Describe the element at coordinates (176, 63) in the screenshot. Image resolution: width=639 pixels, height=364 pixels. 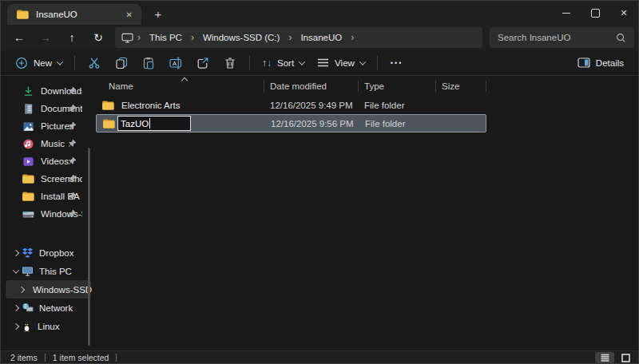
I see `rename-button: A` at that location.